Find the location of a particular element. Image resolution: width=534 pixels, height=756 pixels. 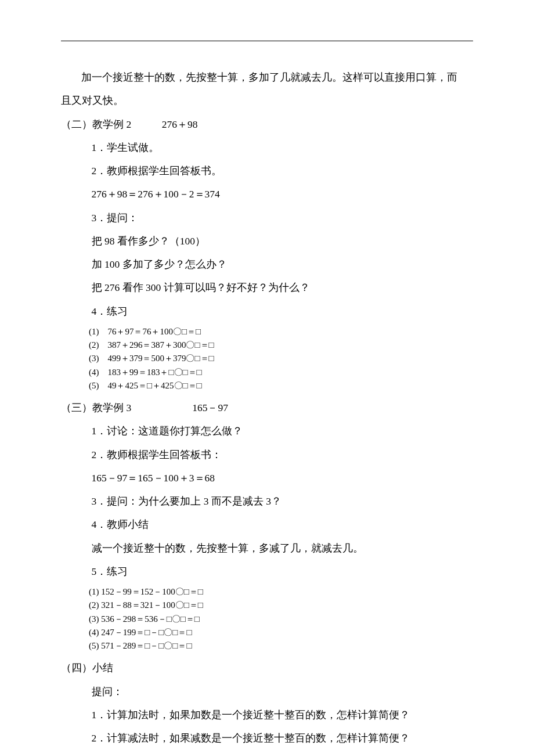

sec2-practice-3: (3) 499＋379＝500＋379〇□＝□ is located at coordinates (281, 359).